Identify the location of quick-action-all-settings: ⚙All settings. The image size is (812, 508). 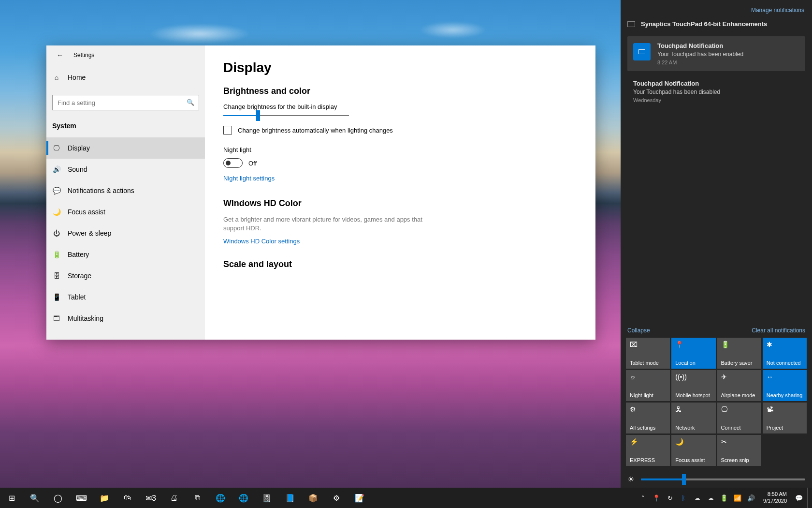
(648, 418).